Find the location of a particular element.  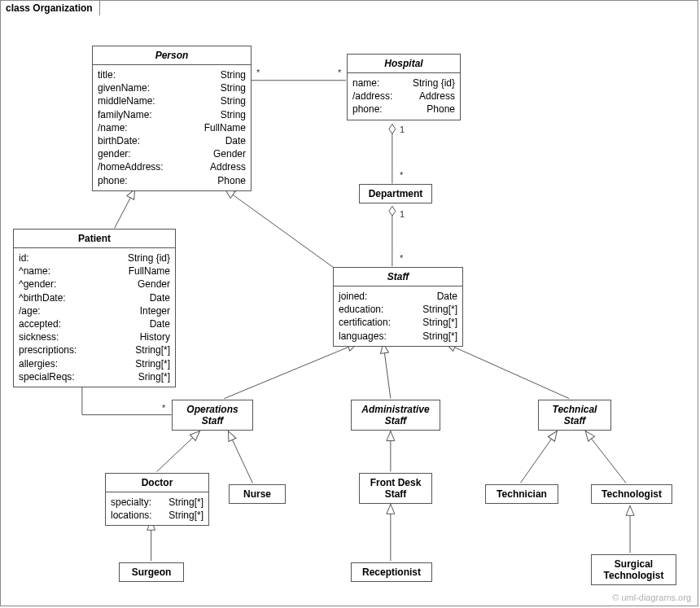

mult-person-hospital-right: * is located at coordinates (339, 72).